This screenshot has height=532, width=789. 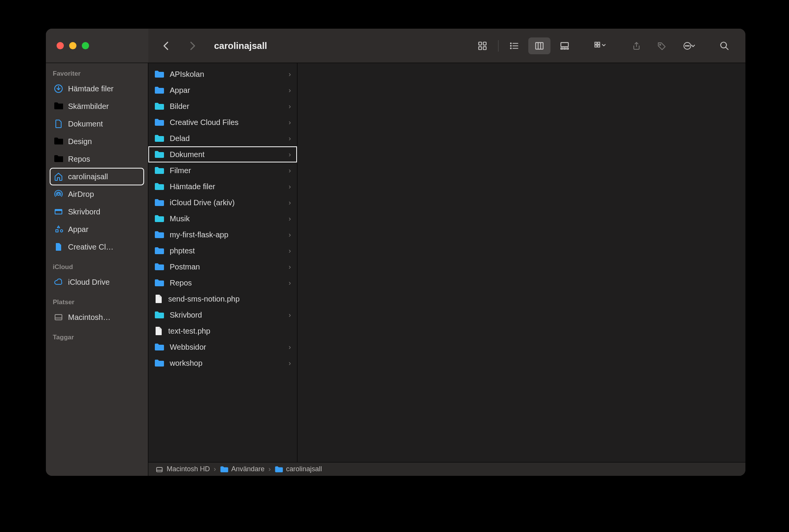 What do you see at coordinates (222, 74) in the screenshot?
I see `list-item: APIskolan›` at bounding box center [222, 74].